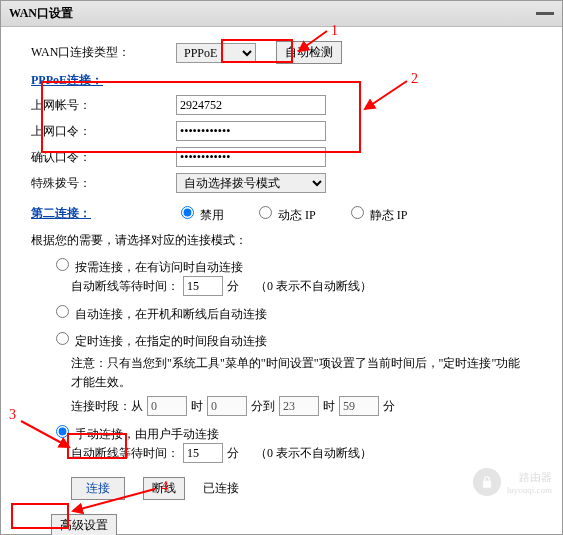 This screenshot has width=563, height=535. What do you see at coordinates (282, 183) in the screenshot?
I see `special-dial-row: 特殊拨号： 自动选择拨号模式` at bounding box center [282, 183].